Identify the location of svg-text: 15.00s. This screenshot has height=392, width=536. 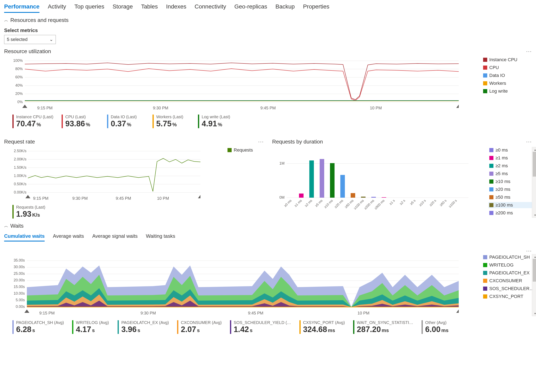
(19, 287).